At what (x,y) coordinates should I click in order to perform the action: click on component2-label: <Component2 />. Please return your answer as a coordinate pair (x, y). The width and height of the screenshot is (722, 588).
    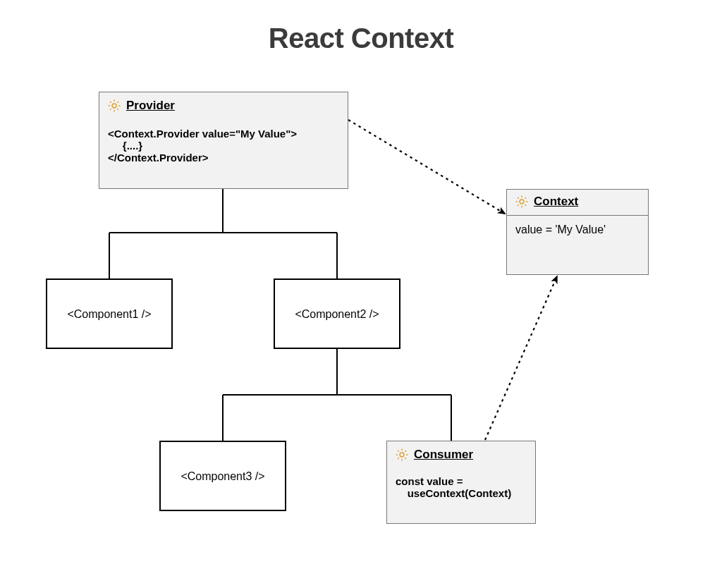
    Looking at the image, I should click on (337, 314).